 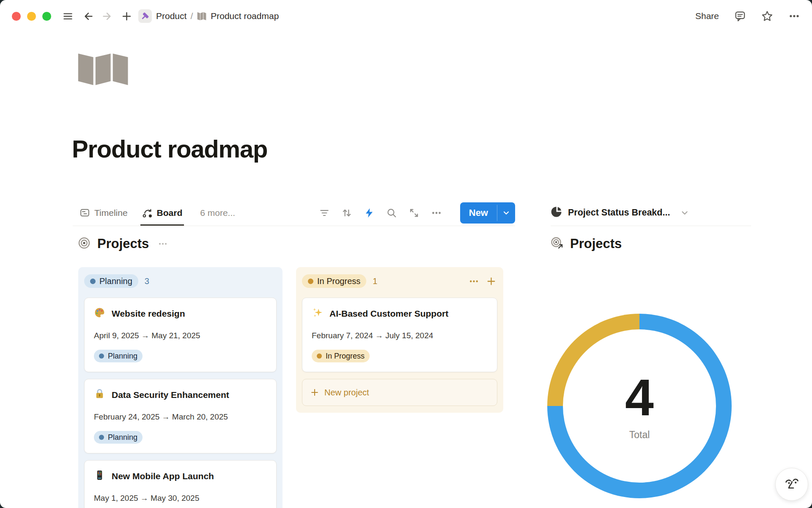 What do you see at coordinates (488, 213) in the screenshot?
I see `new-button-group: New` at bounding box center [488, 213].